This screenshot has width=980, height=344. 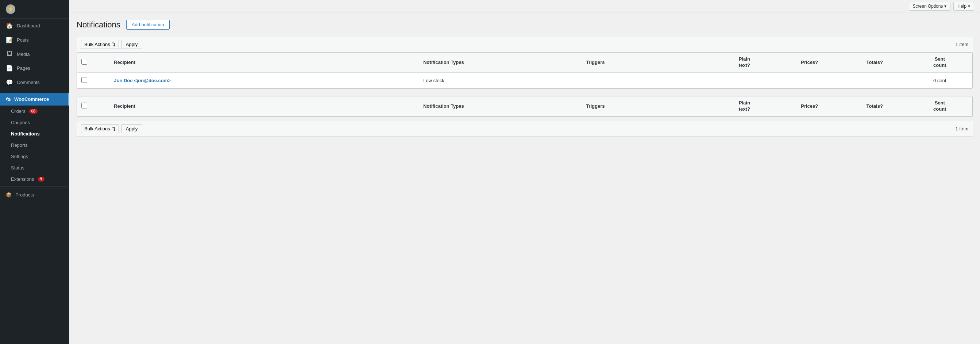 I want to click on bottom-header-notification-types: Notification Types, so click(x=500, y=106).